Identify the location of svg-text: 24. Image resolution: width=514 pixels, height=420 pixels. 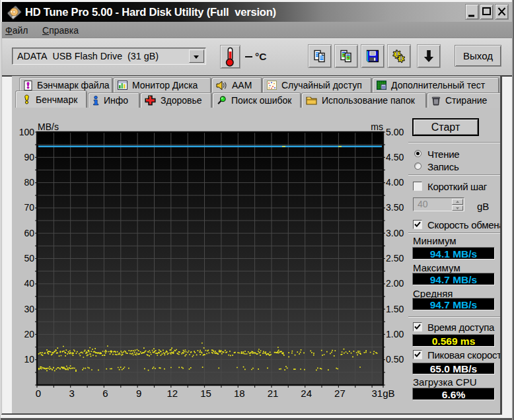
(307, 394).